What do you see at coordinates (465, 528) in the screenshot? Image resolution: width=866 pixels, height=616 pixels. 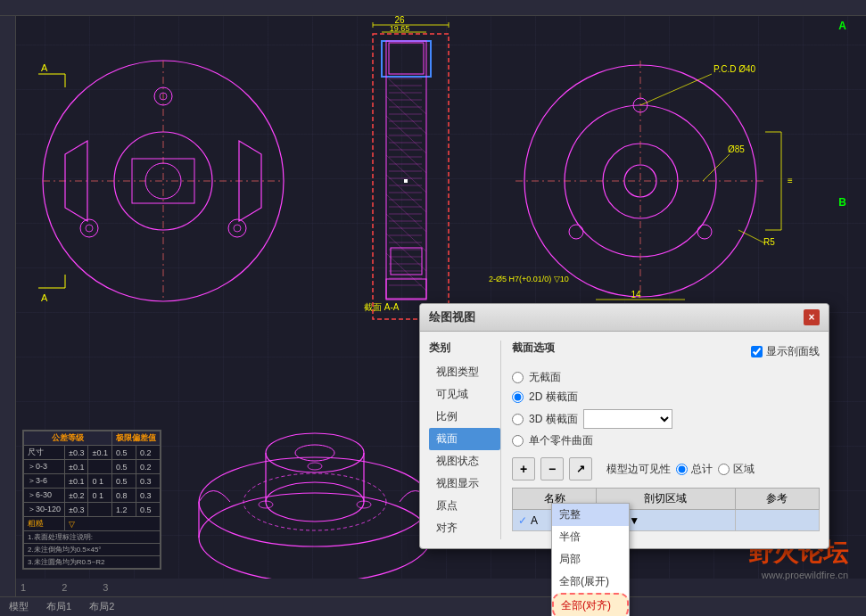 I see `category-item-align: 对齐` at bounding box center [465, 528].